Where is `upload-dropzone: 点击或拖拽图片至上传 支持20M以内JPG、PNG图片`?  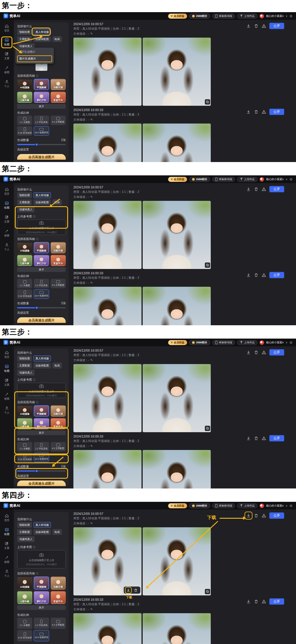
upload-dropzone: 点击或拖拽图片至上传 支持20M以内JPG、PNG图片 is located at coordinates (41, 390).